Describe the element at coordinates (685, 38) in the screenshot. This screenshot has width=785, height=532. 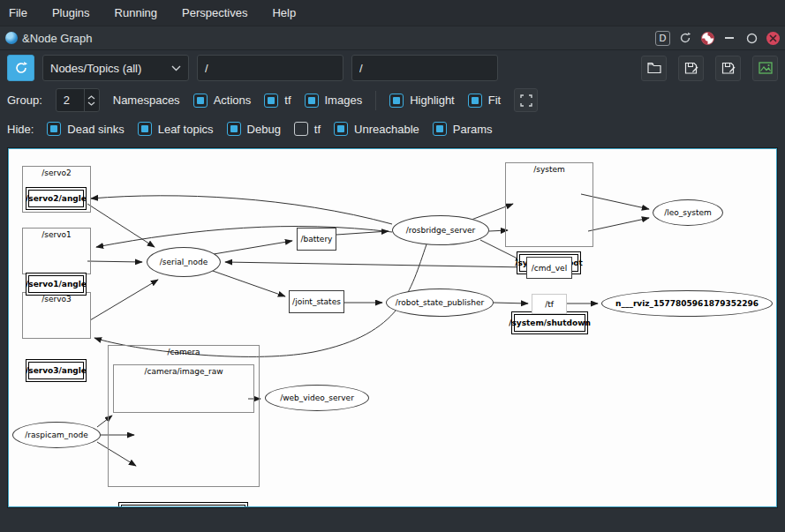
I see `reload-icon` at that location.